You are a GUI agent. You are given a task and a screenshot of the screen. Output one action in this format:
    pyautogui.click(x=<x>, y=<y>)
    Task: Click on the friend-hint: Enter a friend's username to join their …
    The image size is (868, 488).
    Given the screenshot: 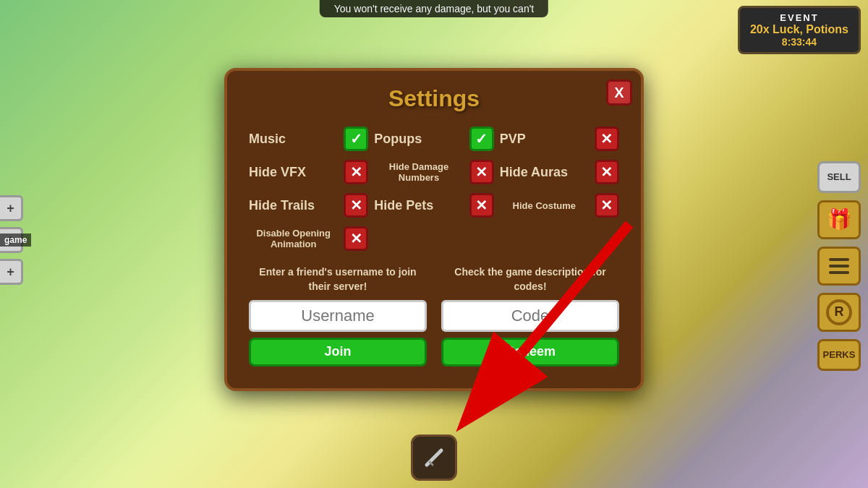 What is the action you would take?
    pyautogui.click(x=338, y=279)
    